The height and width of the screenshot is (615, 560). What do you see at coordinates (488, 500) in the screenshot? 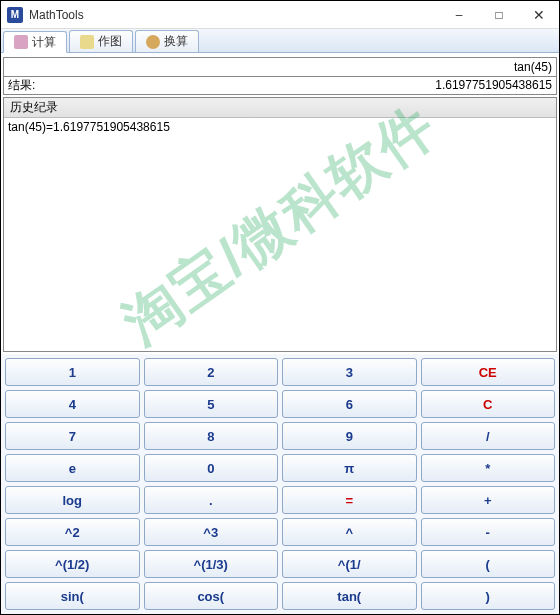
I see `key-: +` at bounding box center [488, 500].